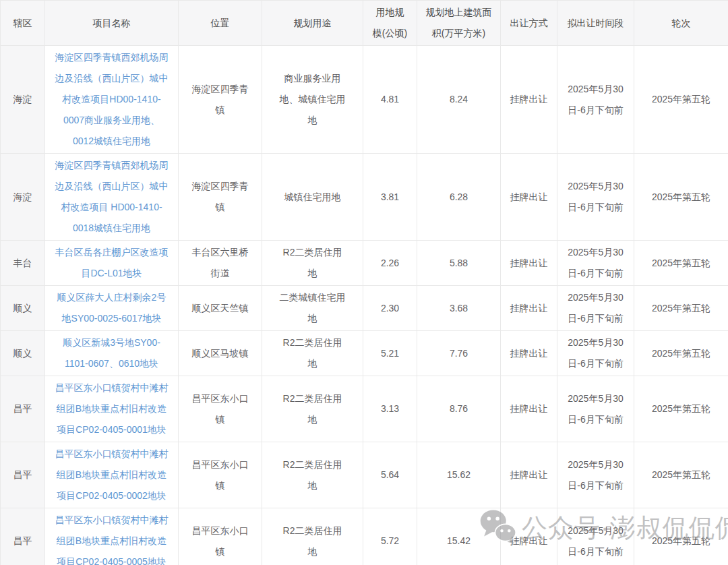 Image resolution: width=728 pixels, height=565 pixels. I want to click on cell-planned-use: 城镇住宅用地, so click(313, 197).